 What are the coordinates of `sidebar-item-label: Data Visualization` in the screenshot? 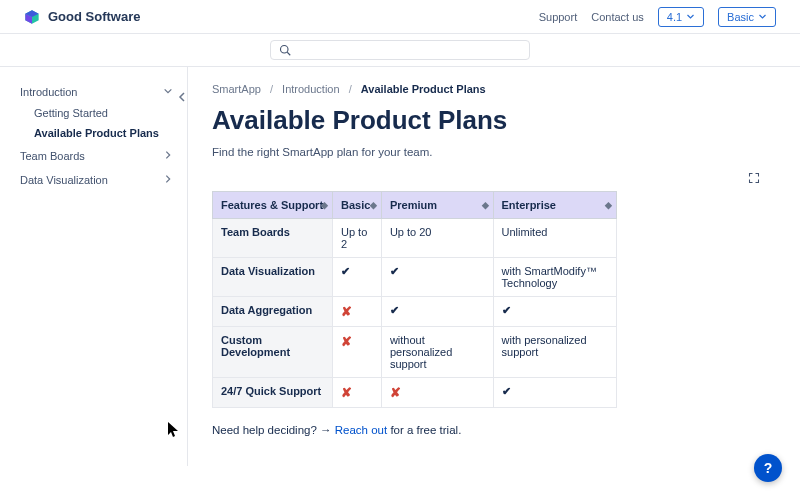 It's located at (64, 180).